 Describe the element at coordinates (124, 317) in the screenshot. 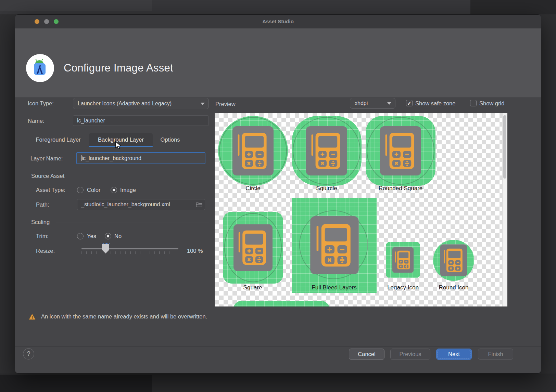

I see `warning-text: An icon with the same name already exist…` at that location.